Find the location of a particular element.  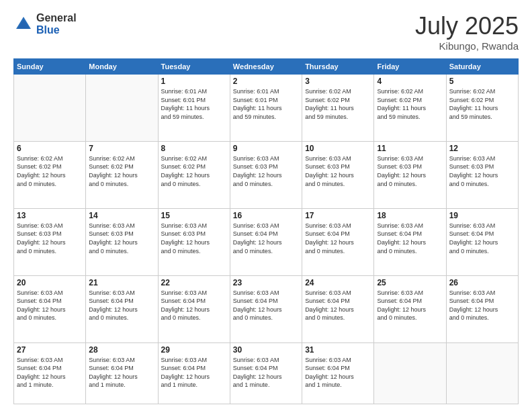

day-number: 28 is located at coordinates (122, 350).